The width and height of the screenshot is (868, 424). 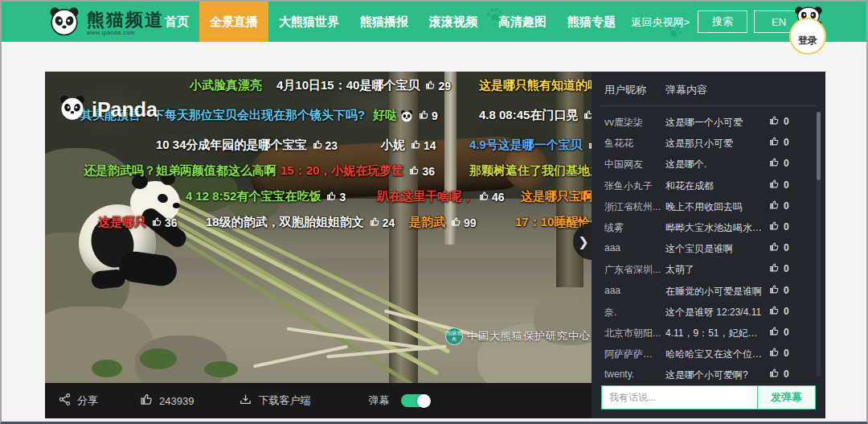 What do you see at coordinates (535, 116) in the screenshot?
I see `danmaku-item: 4.8 08:45在门口晃2` at bounding box center [535, 116].